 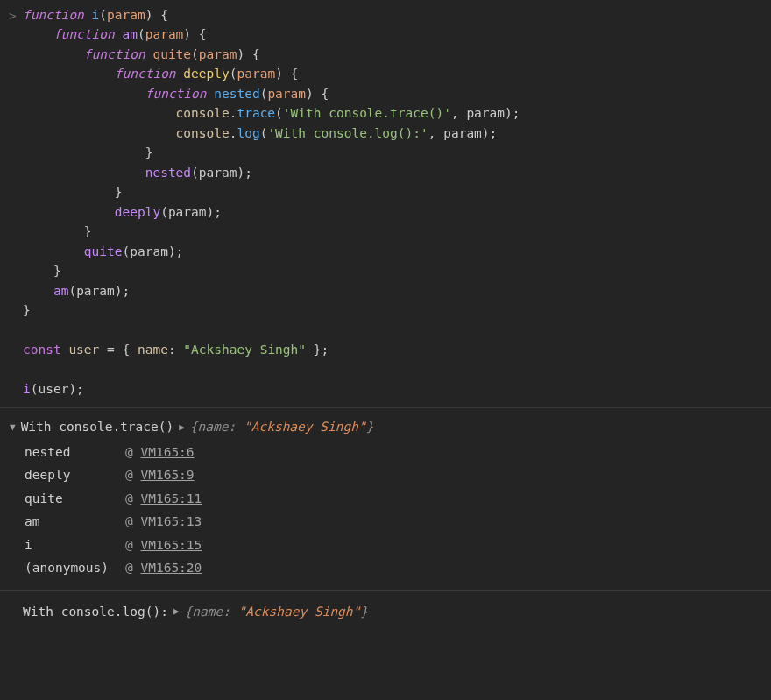 I want to click on code-line: console.trace('With console.trace()', pa…, so click(x=395, y=113).